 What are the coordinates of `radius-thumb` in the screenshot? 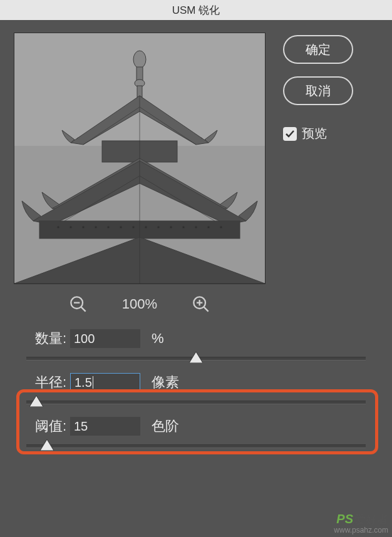 It's located at (36, 401).